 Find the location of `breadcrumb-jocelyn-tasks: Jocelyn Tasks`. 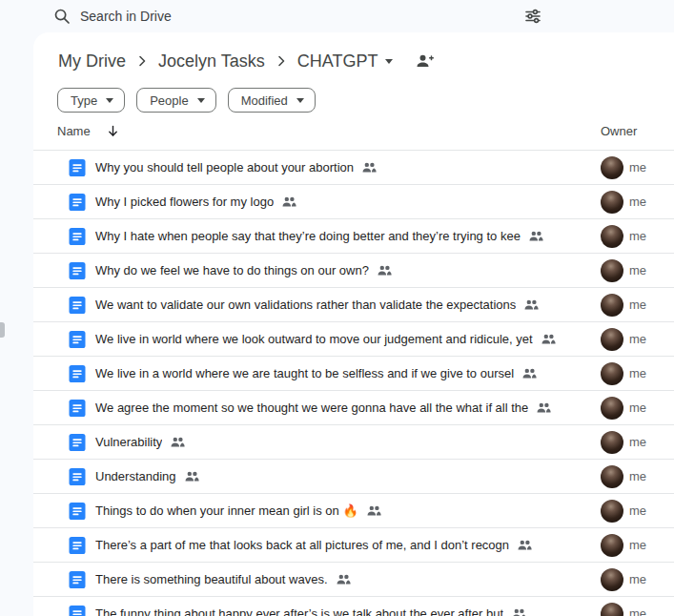

breadcrumb-jocelyn-tasks: Jocelyn Tasks is located at coordinates (212, 61).